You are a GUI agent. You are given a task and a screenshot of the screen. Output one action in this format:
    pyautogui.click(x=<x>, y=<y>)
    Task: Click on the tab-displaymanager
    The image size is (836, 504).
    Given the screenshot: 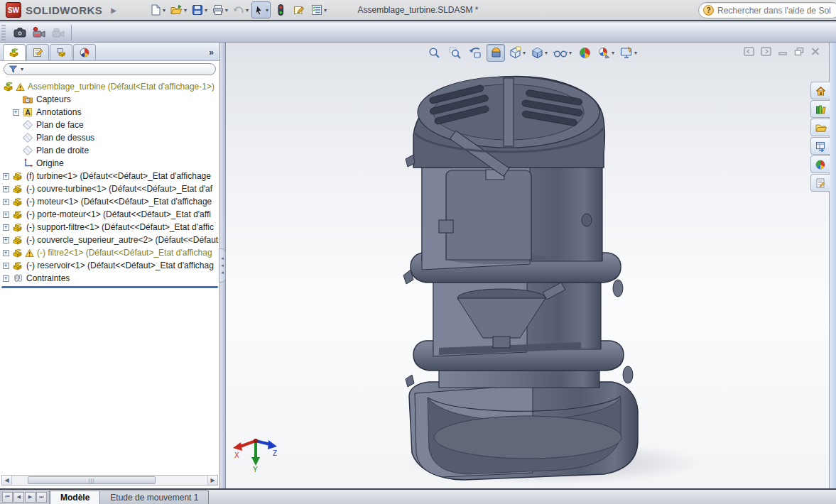 What is the action you would take?
    pyautogui.click(x=85, y=53)
    